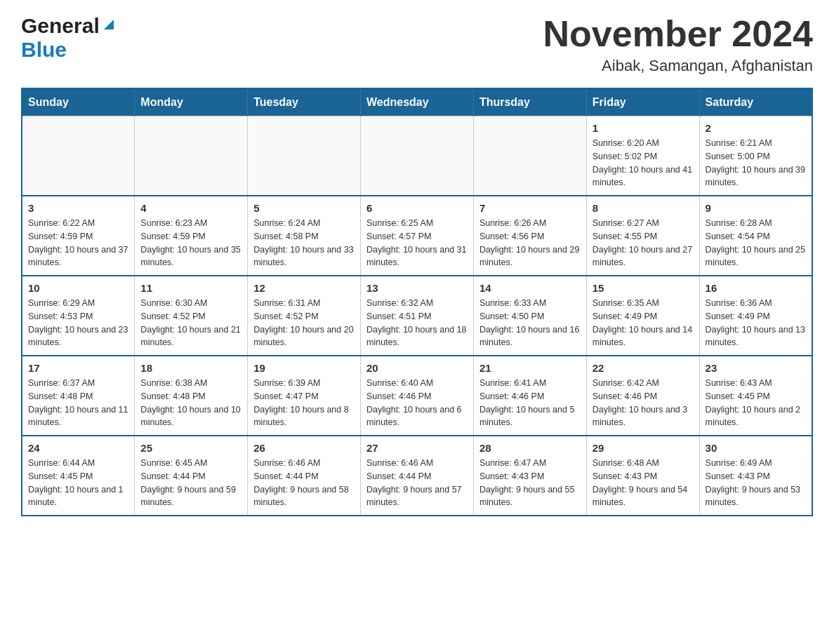  What do you see at coordinates (191, 316) in the screenshot?
I see `calendar-day: 11Sunrise: 6:30 AMSunset: 4:52 PMDayligh…` at bounding box center [191, 316].